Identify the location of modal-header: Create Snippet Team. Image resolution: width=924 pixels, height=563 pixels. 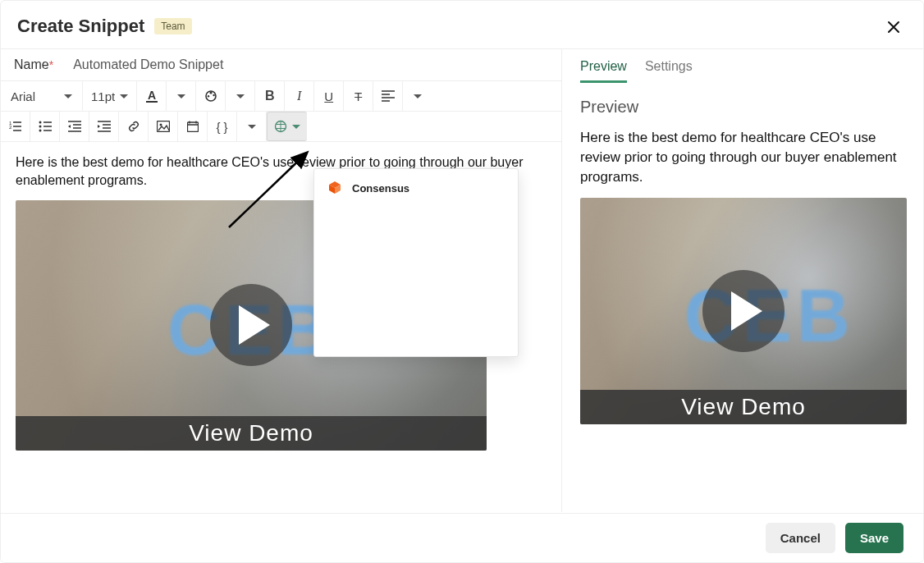
(462, 25).